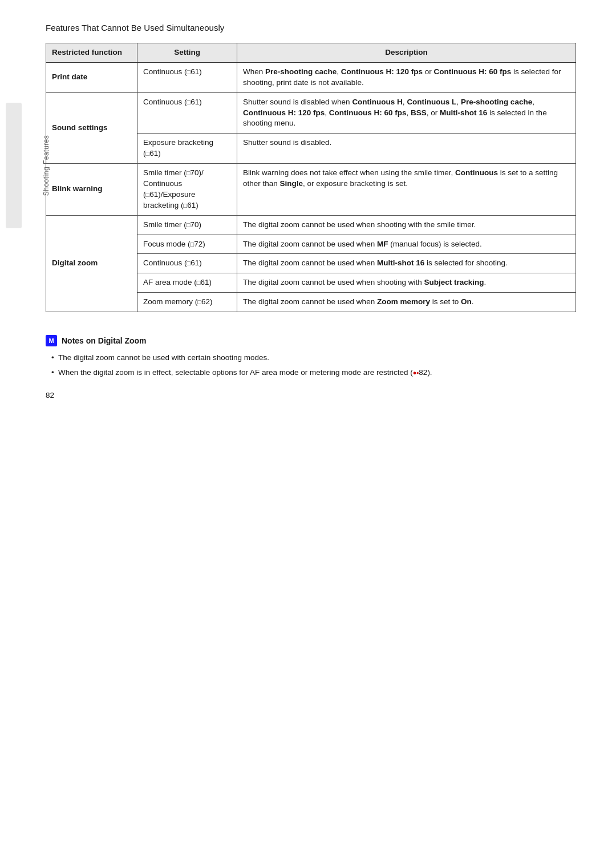 The height and width of the screenshot is (848, 616). What do you see at coordinates (92, 78) in the screenshot?
I see `restricted-function-cell: Print date` at bounding box center [92, 78].